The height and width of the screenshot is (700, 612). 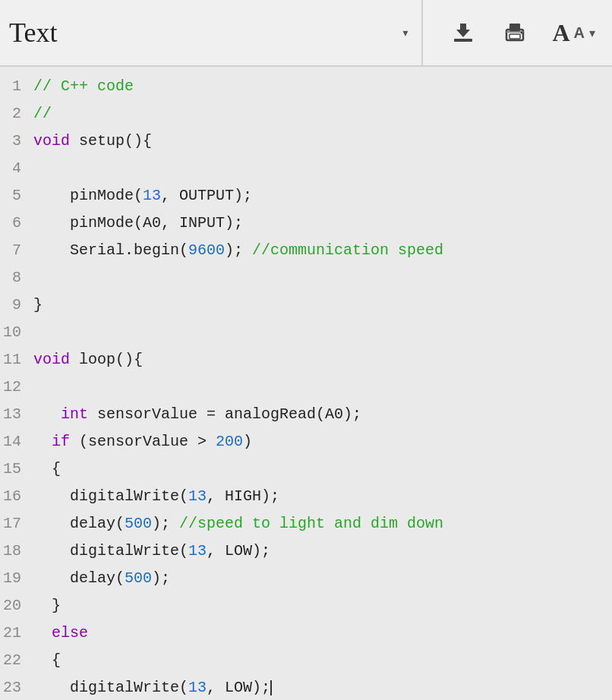 I want to click on token: 500, so click(x=138, y=524).